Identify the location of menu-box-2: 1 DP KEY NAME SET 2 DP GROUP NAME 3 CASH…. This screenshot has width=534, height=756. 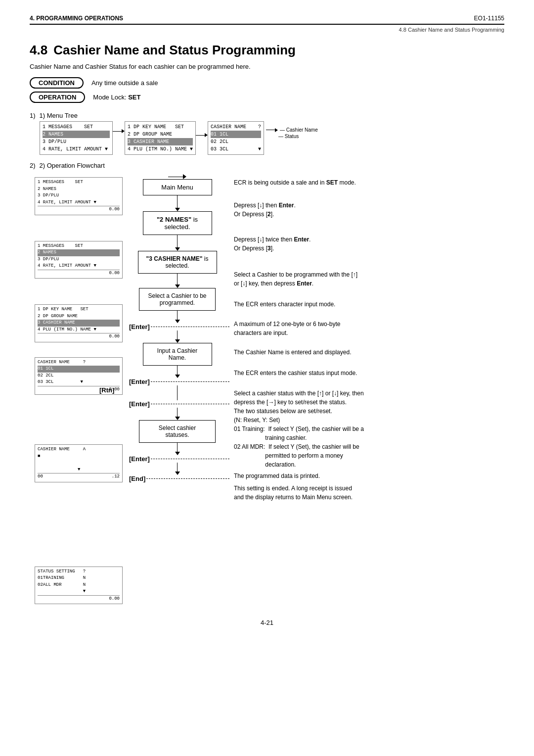
(160, 138).